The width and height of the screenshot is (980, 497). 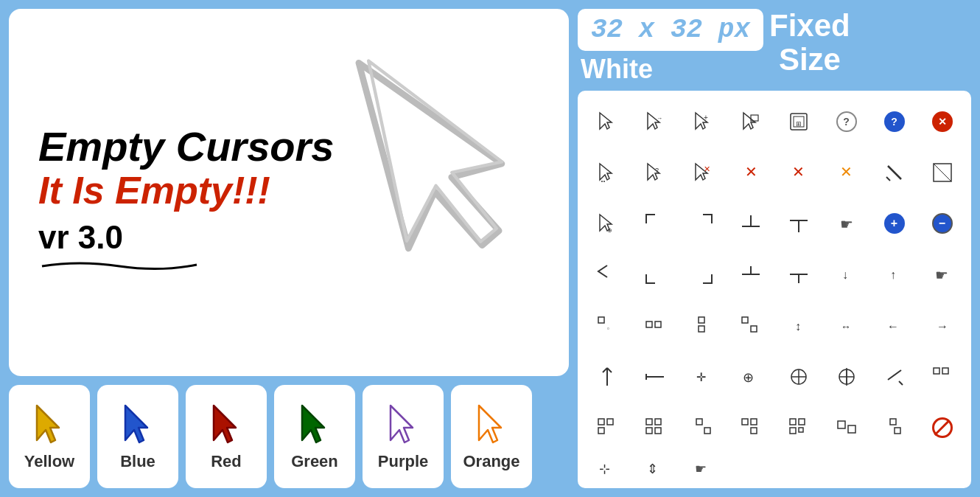 What do you see at coordinates (703, 122) in the screenshot?
I see `grid-icon-3: +` at bounding box center [703, 122].